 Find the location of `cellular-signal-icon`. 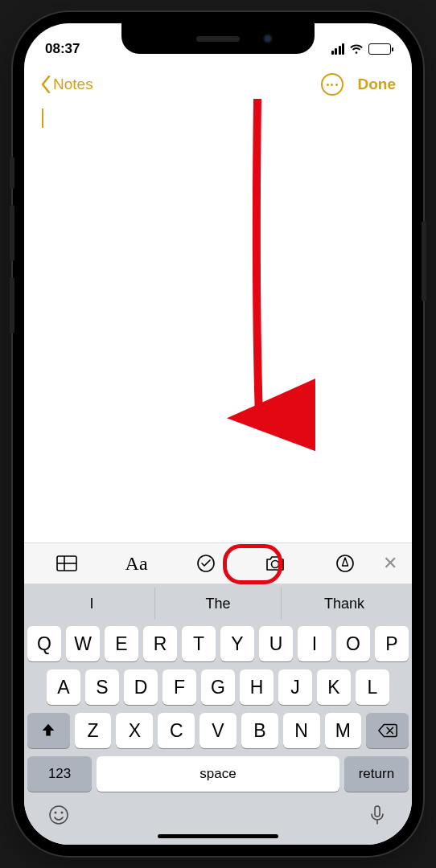

cellular-signal-icon is located at coordinates (338, 49).